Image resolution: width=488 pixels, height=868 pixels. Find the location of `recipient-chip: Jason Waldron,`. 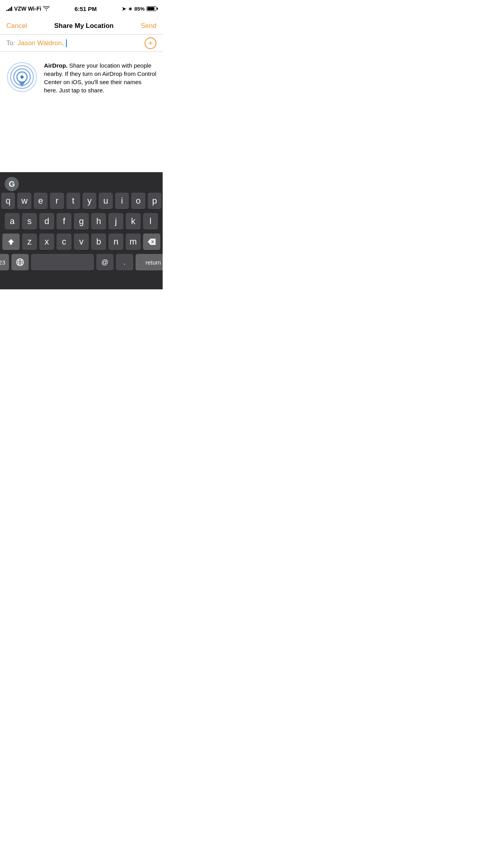

recipient-chip: Jason Waldron, is located at coordinates (41, 43).